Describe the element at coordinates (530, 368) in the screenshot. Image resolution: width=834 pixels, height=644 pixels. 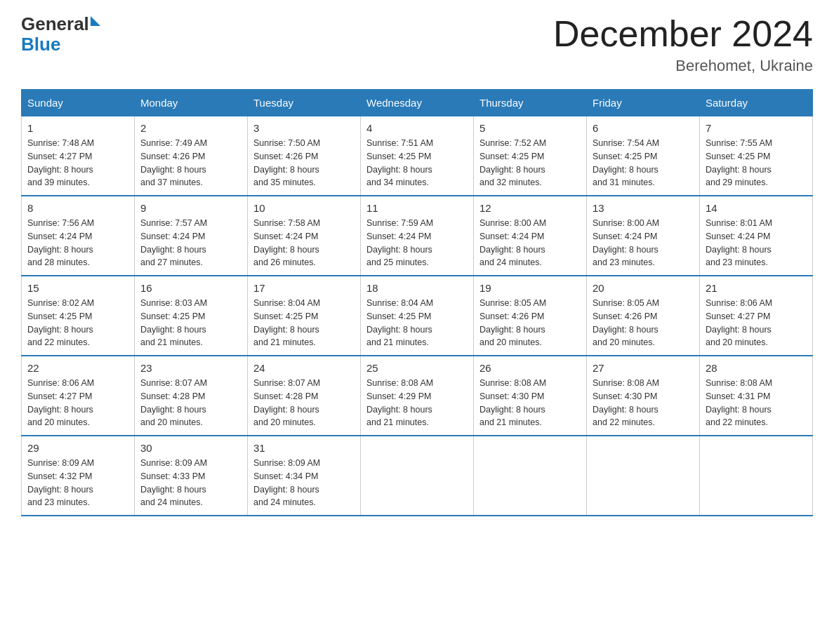
I see `day-number: 26` at that location.